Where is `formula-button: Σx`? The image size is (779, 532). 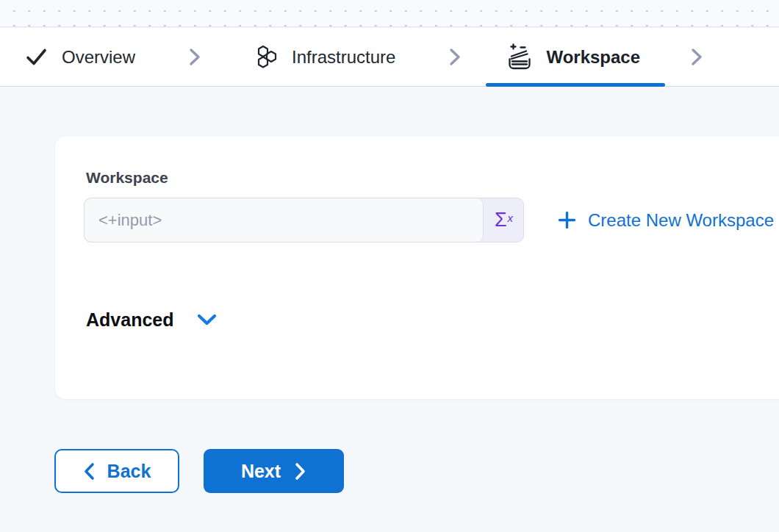
formula-button: Σx is located at coordinates (503, 220).